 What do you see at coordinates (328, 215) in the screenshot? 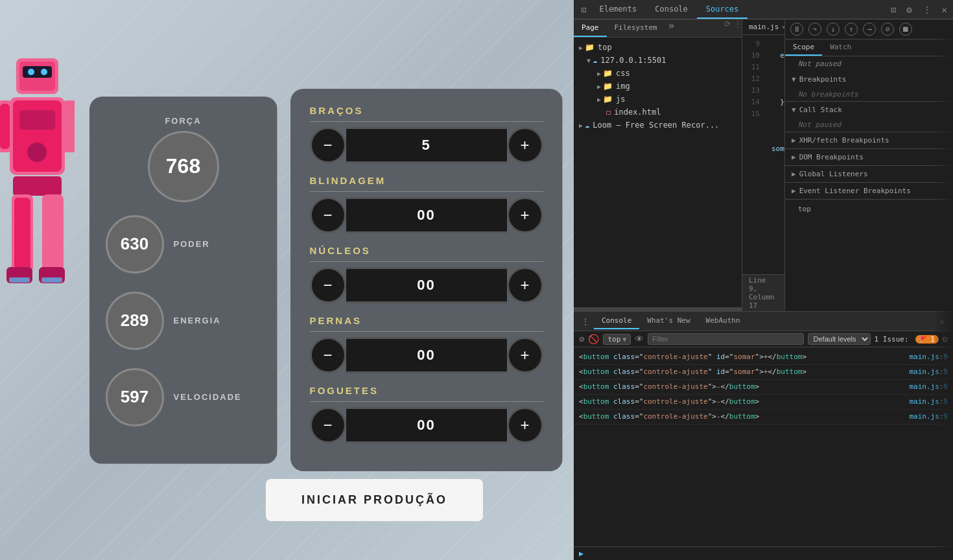
I see `blindagem-minus-button: −` at bounding box center [328, 215].